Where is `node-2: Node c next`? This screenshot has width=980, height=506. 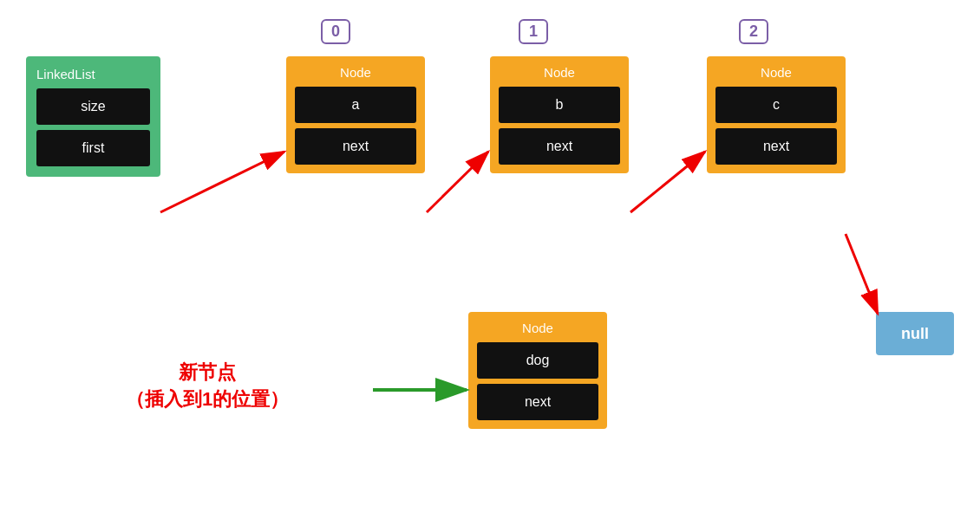 node-2: Node c next is located at coordinates (776, 114).